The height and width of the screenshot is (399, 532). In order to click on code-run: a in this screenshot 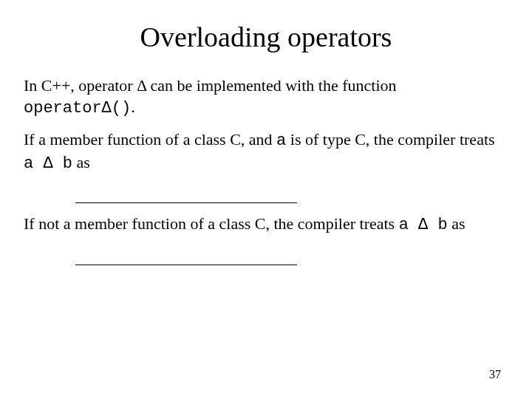, I will do `click(281, 140)`.